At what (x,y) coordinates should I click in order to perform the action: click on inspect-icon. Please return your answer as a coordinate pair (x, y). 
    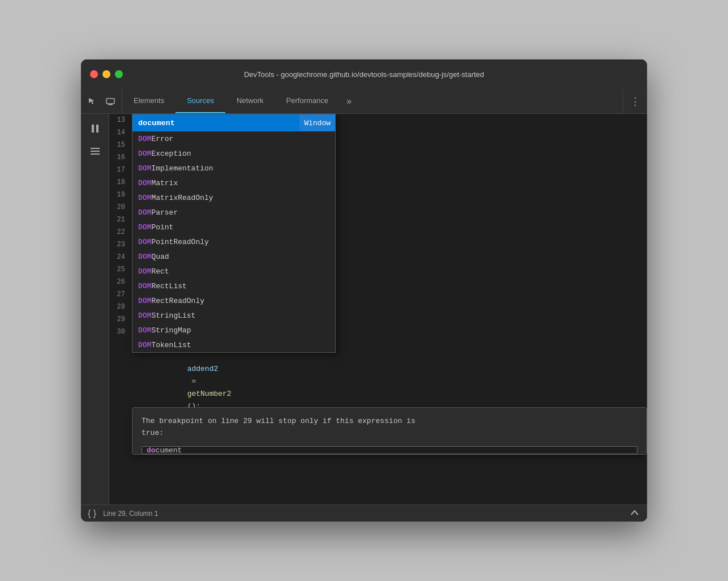
    Looking at the image, I should click on (92, 101).